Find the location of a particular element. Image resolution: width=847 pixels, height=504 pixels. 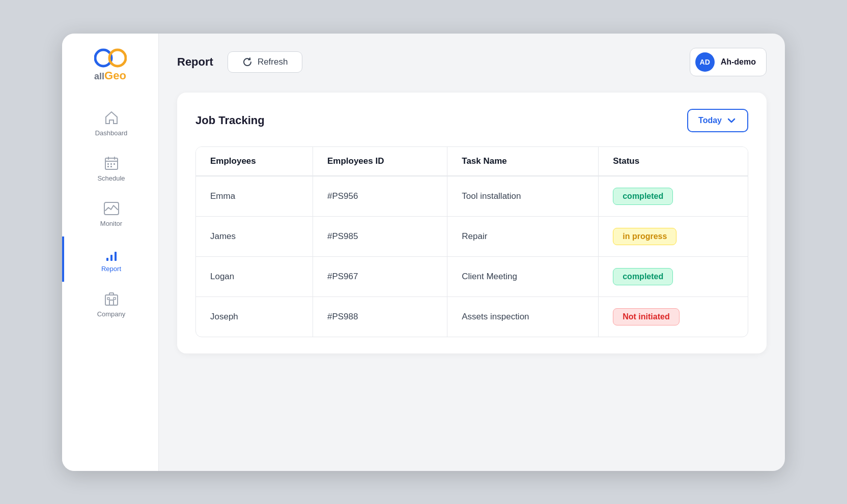

section-title: Job Tracking is located at coordinates (230, 121).